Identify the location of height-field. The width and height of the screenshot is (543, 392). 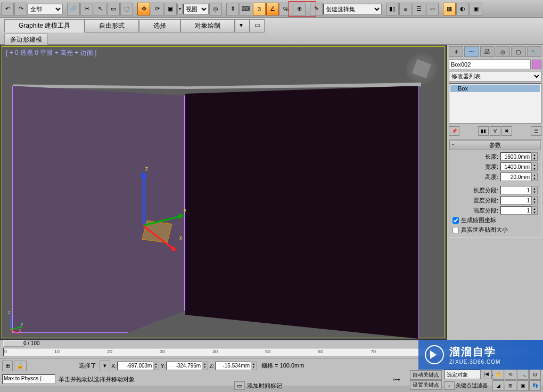
(516, 177).